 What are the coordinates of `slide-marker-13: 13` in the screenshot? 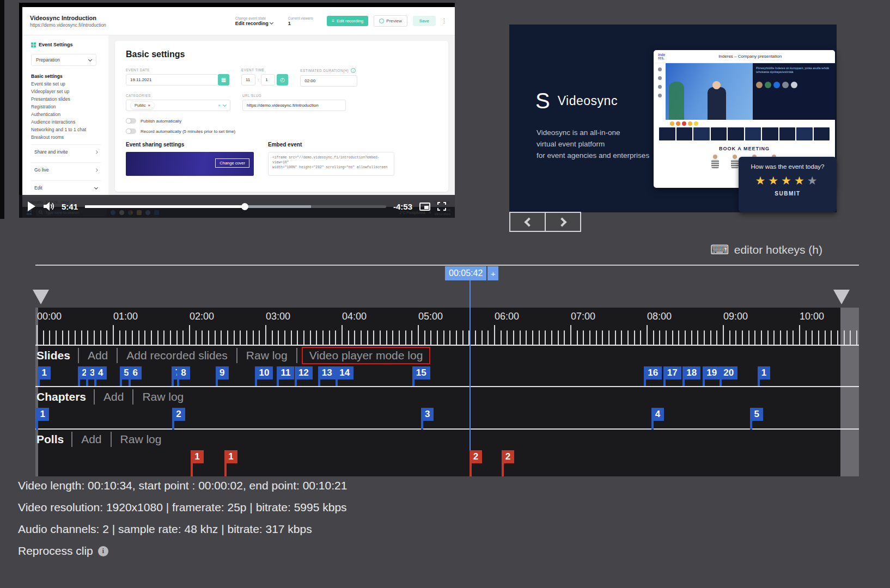 It's located at (327, 376).